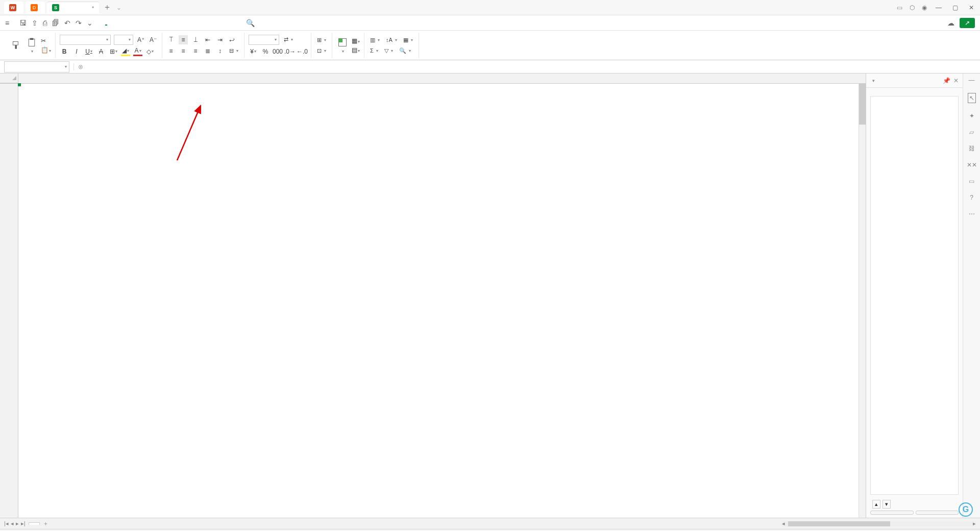  What do you see at coordinates (85, 40) in the screenshot?
I see `font-name-select: ▾` at bounding box center [85, 40].